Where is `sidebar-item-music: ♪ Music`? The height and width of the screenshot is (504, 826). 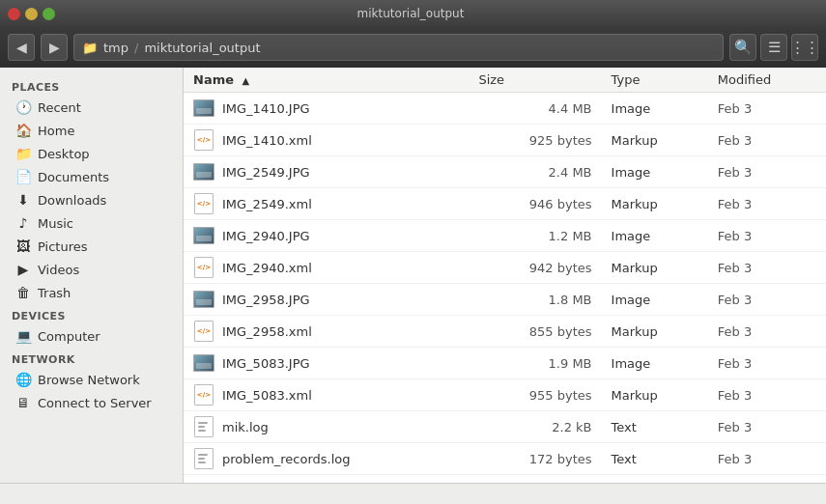
sidebar-item-music: ♪ Music is located at coordinates (91, 223).